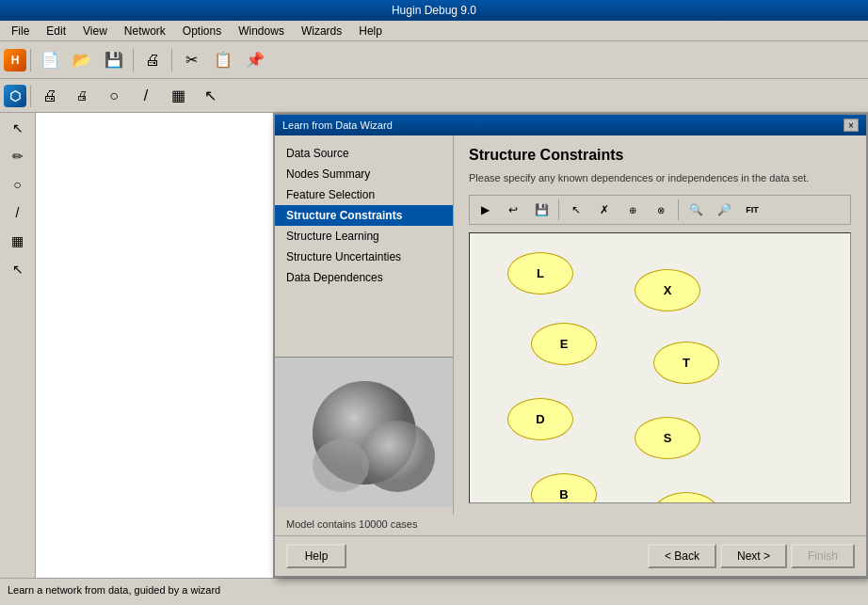 The width and height of the screenshot is (868, 605). What do you see at coordinates (210, 96) in the screenshot?
I see `tb-cursor: ↖` at bounding box center [210, 96].